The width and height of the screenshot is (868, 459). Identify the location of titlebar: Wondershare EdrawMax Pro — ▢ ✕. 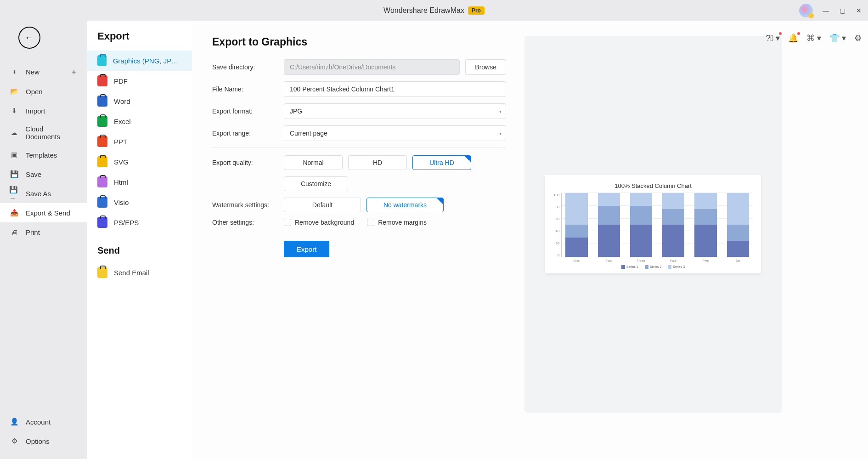
(434, 11).